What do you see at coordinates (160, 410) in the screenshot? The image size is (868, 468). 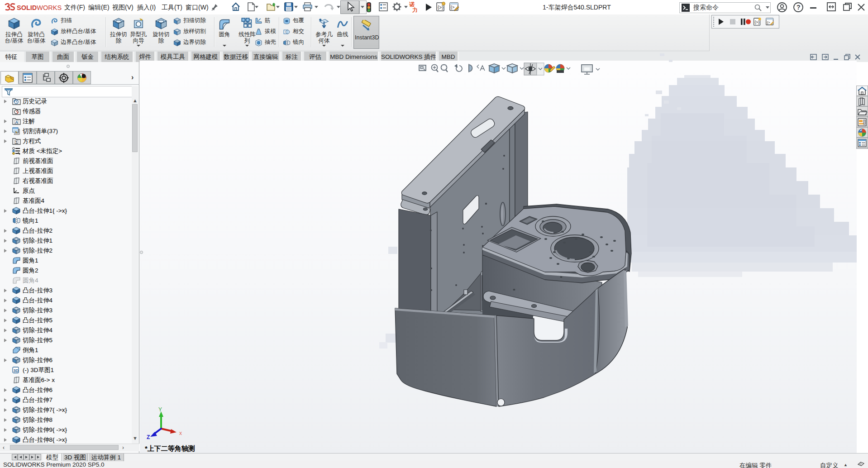 I see `svg-text: Y` at bounding box center [160, 410].